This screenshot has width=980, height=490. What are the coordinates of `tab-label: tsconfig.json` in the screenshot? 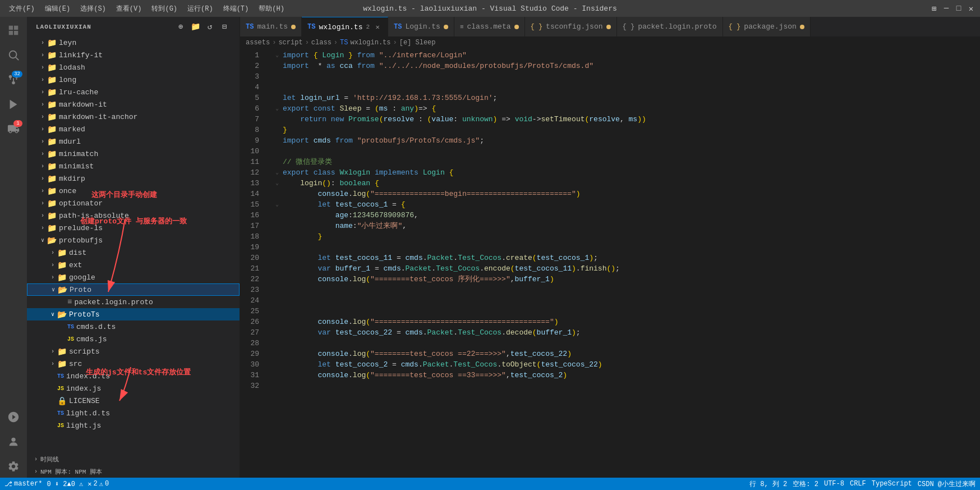 It's located at (574, 27).